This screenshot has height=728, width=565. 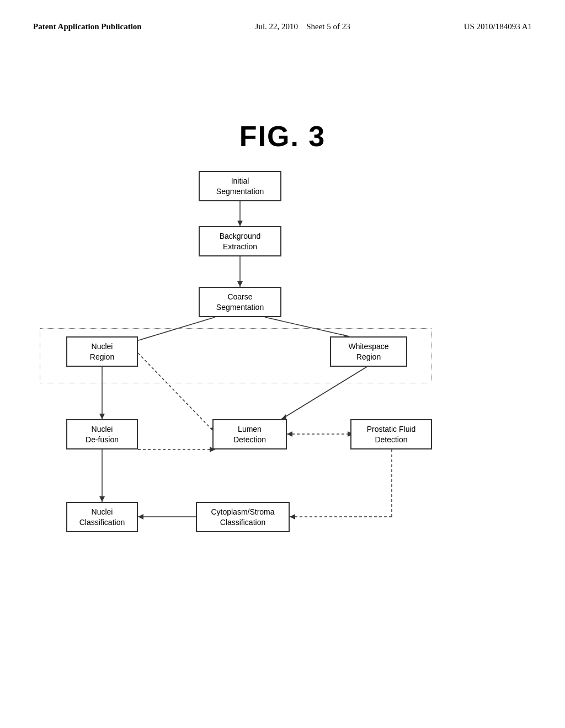 I want to click on coarse-segmentation-box: CoarseSegmentation, so click(x=240, y=302).